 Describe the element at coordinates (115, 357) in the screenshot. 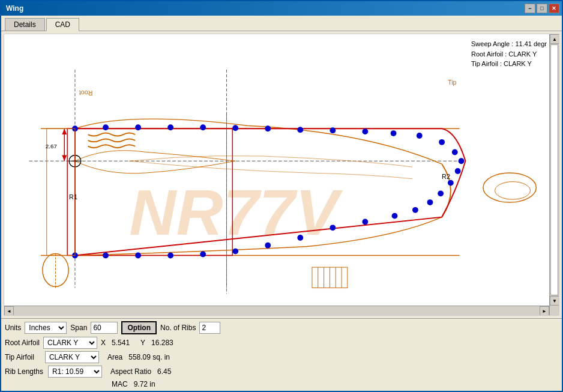

I see `area-label: Area` at that location.